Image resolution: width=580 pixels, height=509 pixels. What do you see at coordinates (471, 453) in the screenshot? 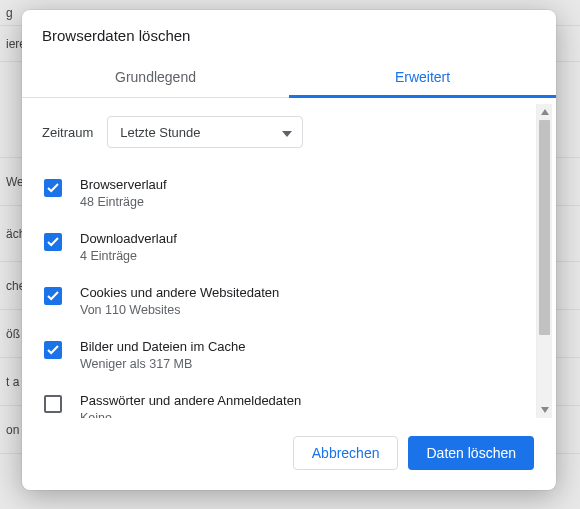
I see `confirm-button: Daten löschen` at bounding box center [471, 453].